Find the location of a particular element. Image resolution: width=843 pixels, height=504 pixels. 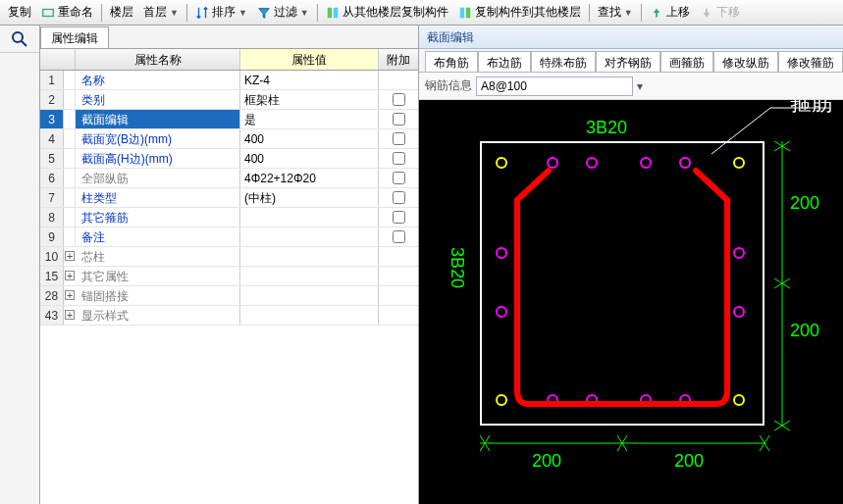

subtab-1: 布边筋 is located at coordinates (504, 61).